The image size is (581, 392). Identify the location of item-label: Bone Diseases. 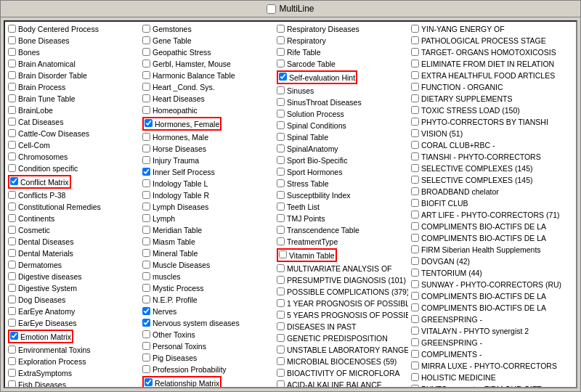
(44, 41).